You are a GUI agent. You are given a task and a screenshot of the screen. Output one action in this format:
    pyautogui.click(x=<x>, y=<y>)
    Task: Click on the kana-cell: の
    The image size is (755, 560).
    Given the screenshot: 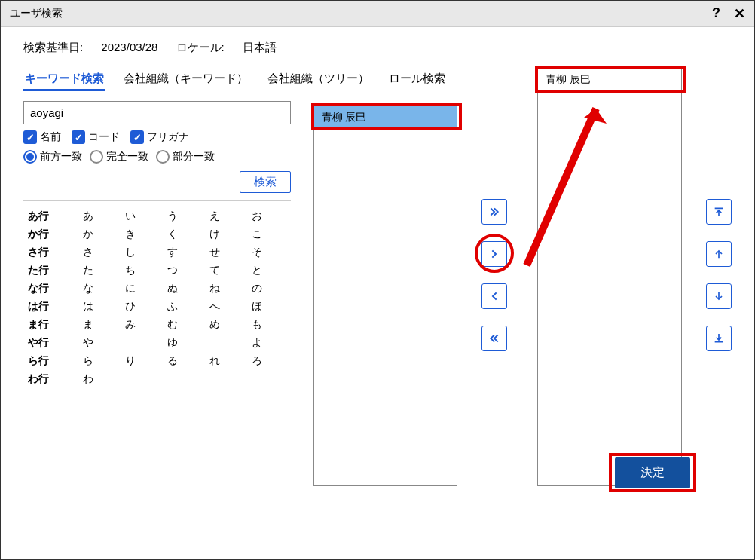 What is the action you would take?
    pyautogui.click(x=257, y=289)
    